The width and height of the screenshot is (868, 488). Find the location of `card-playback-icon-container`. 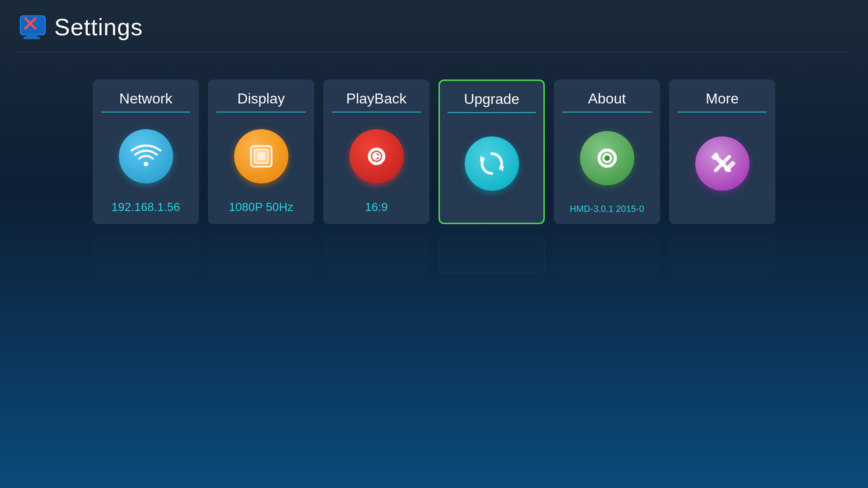

card-playback-icon-container is located at coordinates (377, 156).